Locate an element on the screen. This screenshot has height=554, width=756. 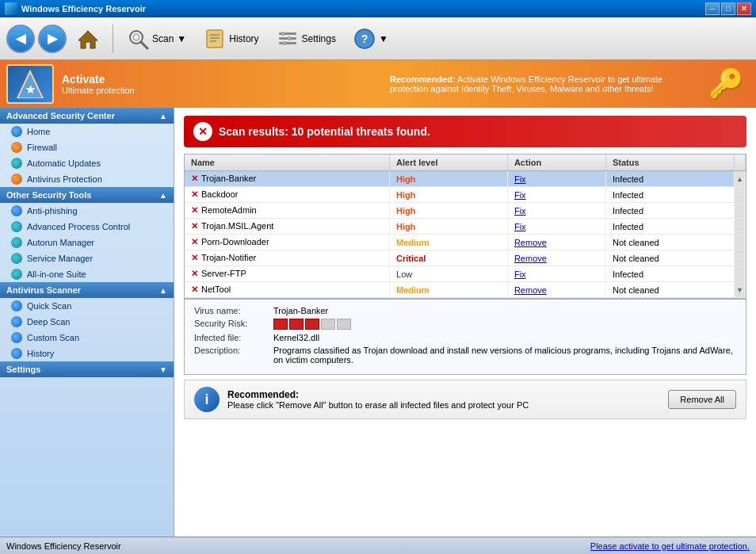
settings-button: Settings is located at coordinates (306, 39).